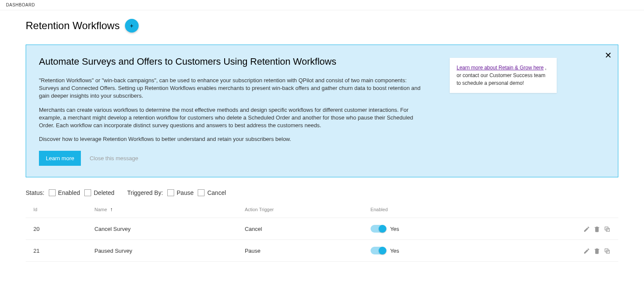 This screenshot has width=644, height=290. What do you see at coordinates (35, 193) in the screenshot?
I see `status-label: Status:` at bounding box center [35, 193].